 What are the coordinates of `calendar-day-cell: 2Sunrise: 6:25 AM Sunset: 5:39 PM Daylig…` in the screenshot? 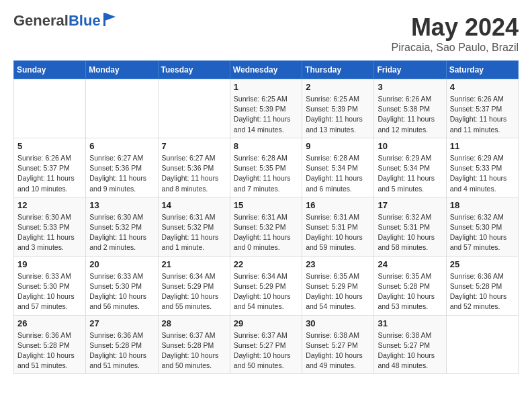 It's located at (339, 109).